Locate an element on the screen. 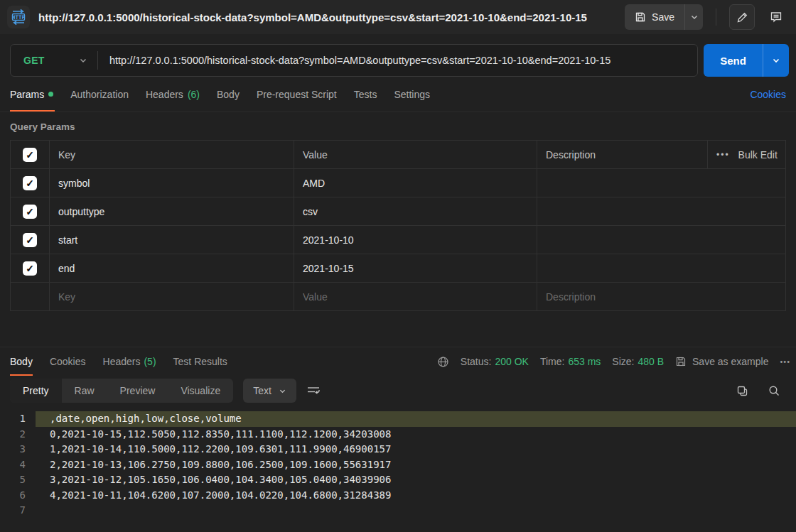 The width and height of the screenshot is (796, 532). wrap-lines-button is located at coordinates (313, 391).